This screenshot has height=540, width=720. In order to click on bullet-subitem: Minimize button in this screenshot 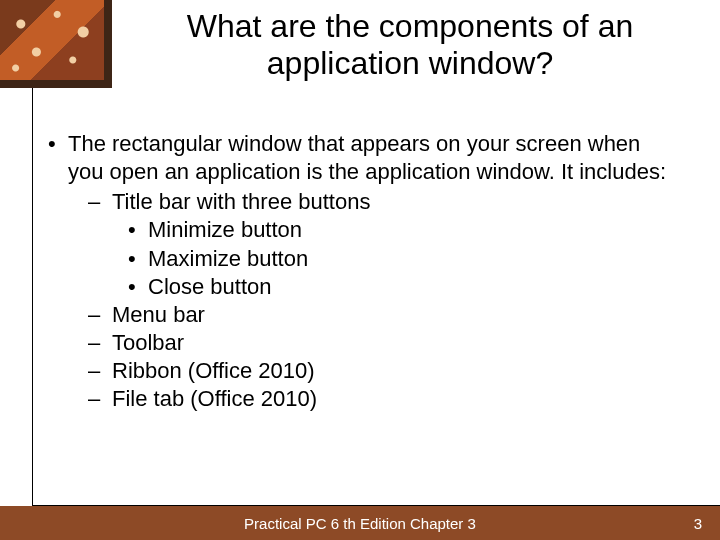, I will do `click(414, 230)`.